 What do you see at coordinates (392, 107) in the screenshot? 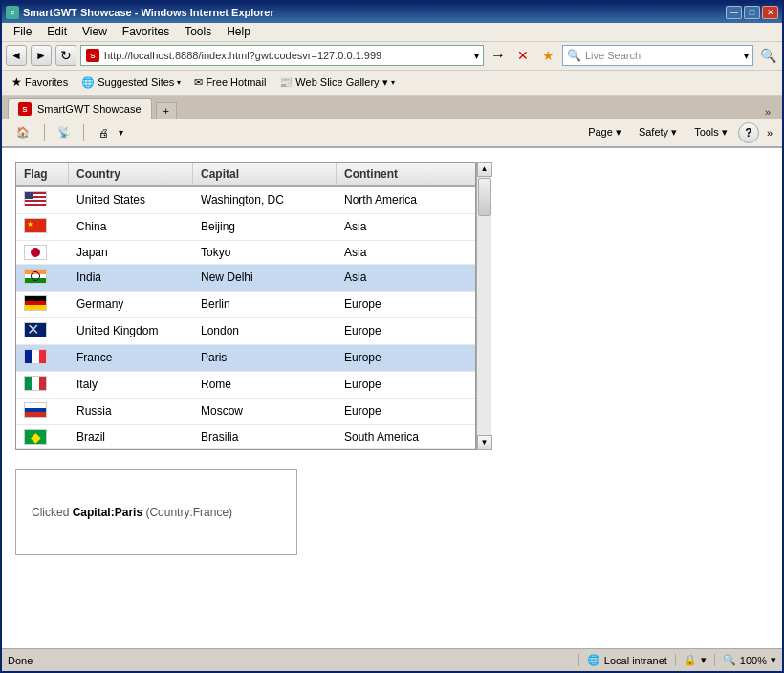
I see `tab-bar: S SmartGWT Showcase + »` at bounding box center [392, 107].